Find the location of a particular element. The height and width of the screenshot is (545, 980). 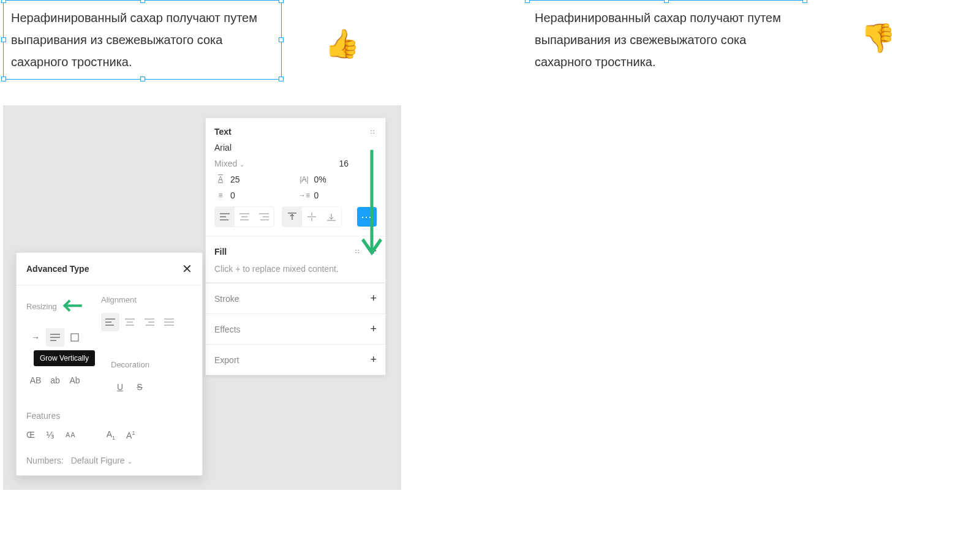

stroke-section: Stroke + is located at coordinates (295, 298).